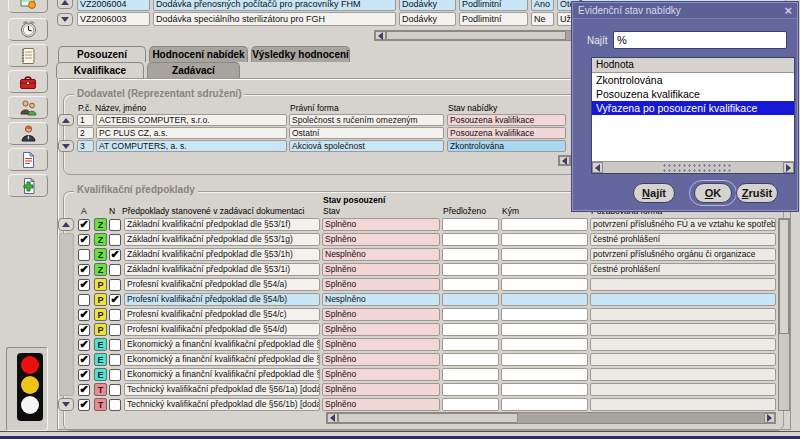 The width and height of the screenshot is (800, 439). What do you see at coordinates (65, 4) in the screenshot?
I see `row-selector-up` at bounding box center [65, 4].